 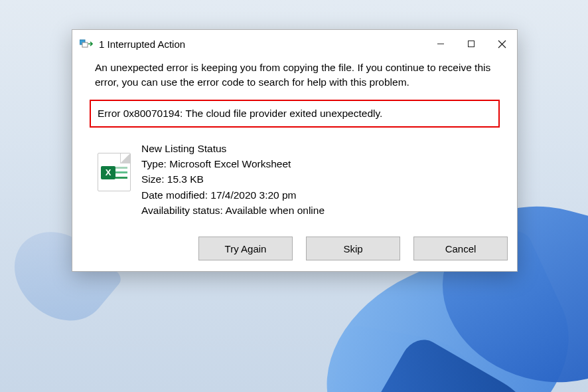 What do you see at coordinates (142, 44) in the screenshot?
I see `dialog-title: 1 Interrupted Action` at bounding box center [142, 44].